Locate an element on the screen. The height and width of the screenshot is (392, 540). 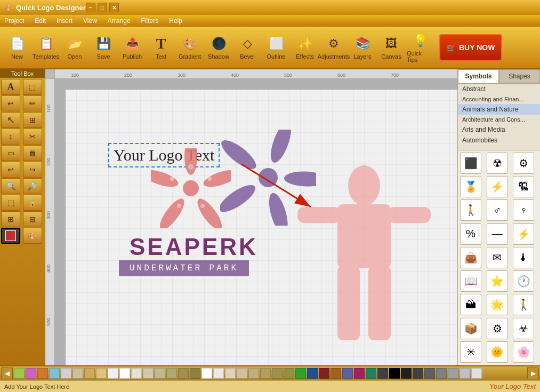
symbol-box: 📦 is located at coordinates (471, 329).